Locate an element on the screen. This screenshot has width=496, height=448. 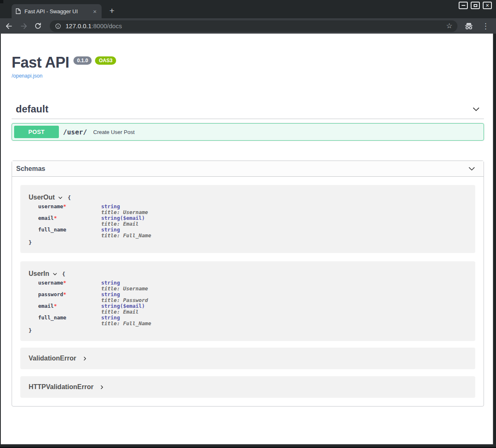
back-button is located at coordinates (9, 26).